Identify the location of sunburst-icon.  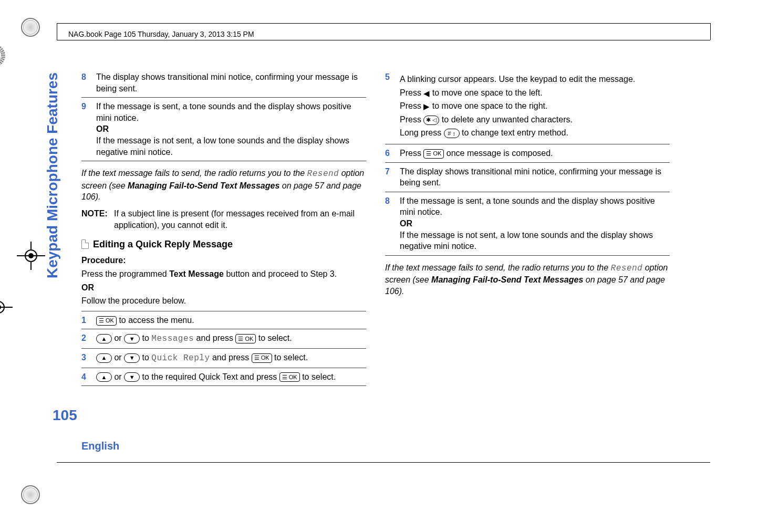
(3, 56).